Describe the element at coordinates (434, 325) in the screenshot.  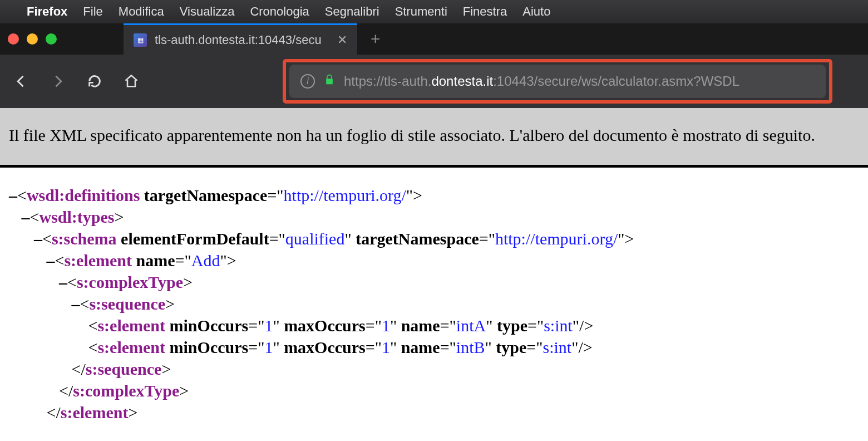
I see `xml-leaf-inta: <s:element minOccurs="1" maxOccurs="1" n…` at that location.